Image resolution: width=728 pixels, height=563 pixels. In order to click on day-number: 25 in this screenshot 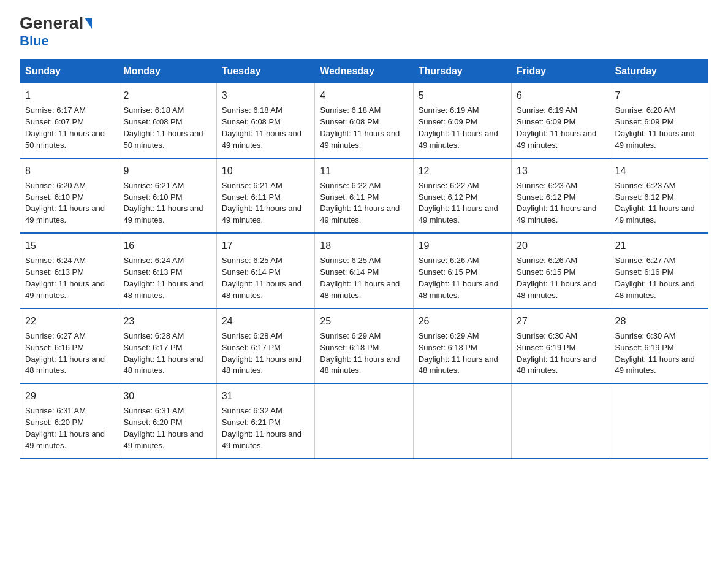, I will do `click(364, 321)`.